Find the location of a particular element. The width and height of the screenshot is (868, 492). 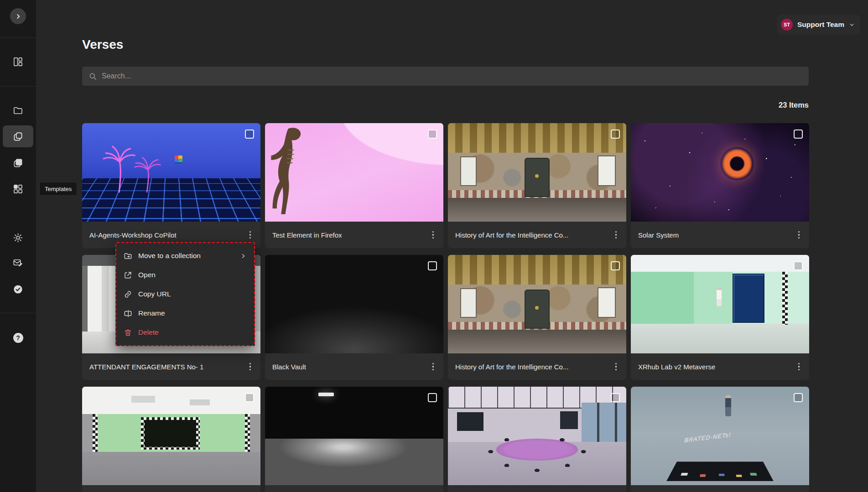

sidebar-item-settings is located at coordinates (18, 238).